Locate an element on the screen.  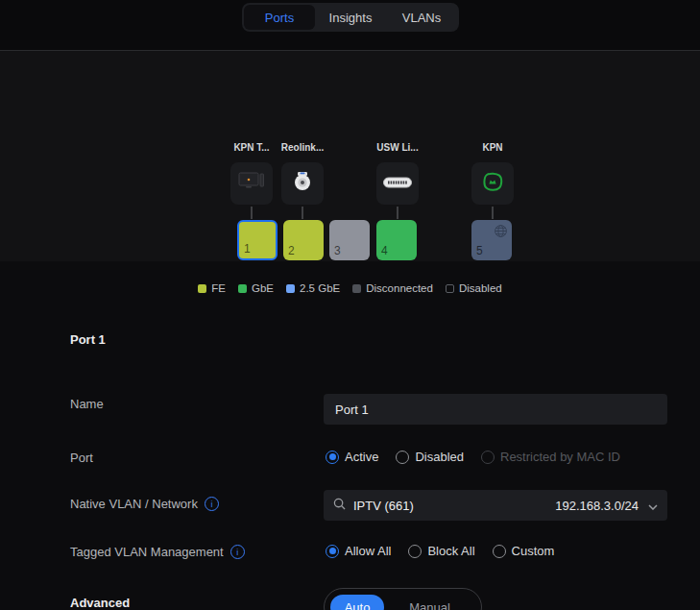
legend-item-gbe: GbE is located at coordinates (255, 288).